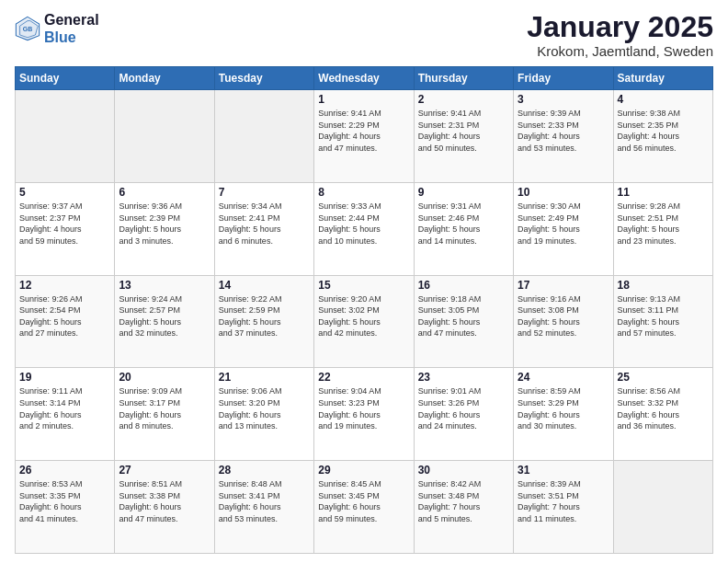 The height and width of the screenshot is (563, 728). What do you see at coordinates (463, 322) in the screenshot?
I see `cell-week3-day4: 16Sunrise: 9:18 AM Sunset: 3:05 PM Dayli…` at bounding box center [463, 322].